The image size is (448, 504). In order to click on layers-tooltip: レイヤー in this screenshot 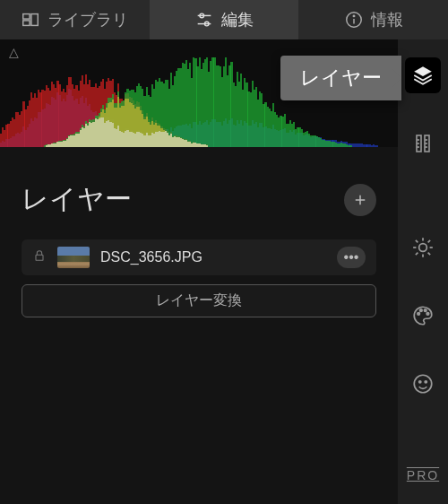, I will do `click(340, 78)`.